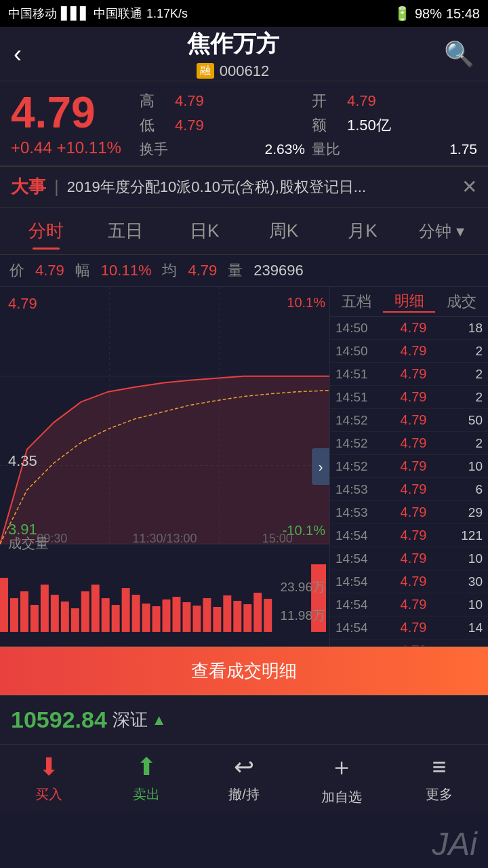 This screenshot has width=488, height=868. Describe the element at coordinates (59, 720) in the screenshot. I see `index-value: 10592.84` at that location.